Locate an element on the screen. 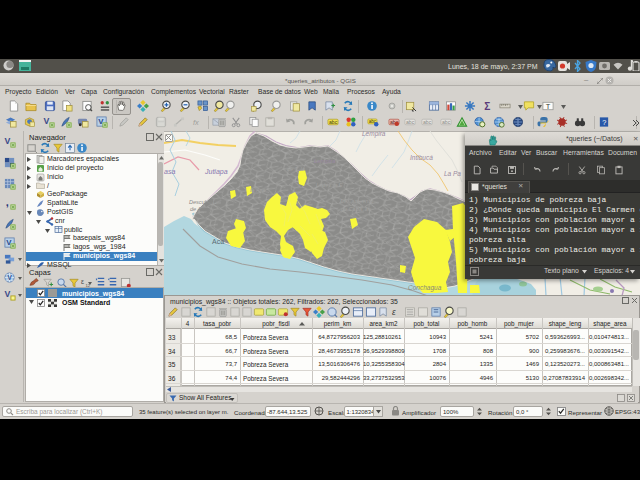  svg-text: ta Aca is located at coordinates (258, 190).